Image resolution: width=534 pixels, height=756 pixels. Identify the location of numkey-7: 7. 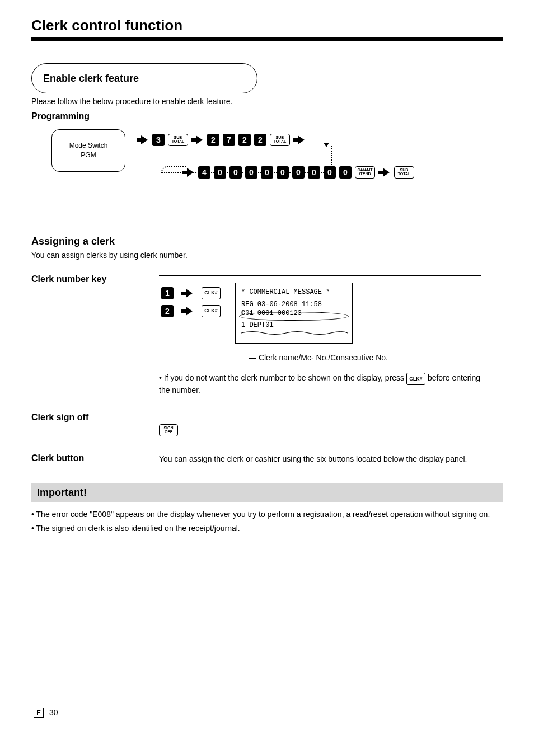
(229, 140).